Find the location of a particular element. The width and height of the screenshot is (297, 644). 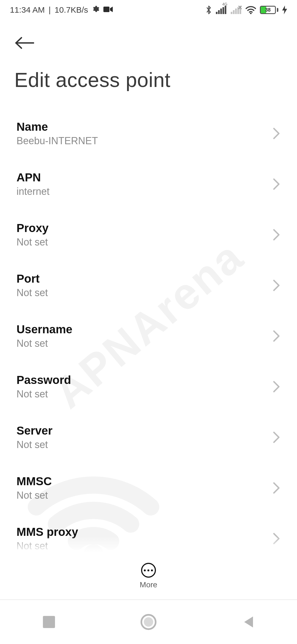

more-label: More is located at coordinates (148, 585).